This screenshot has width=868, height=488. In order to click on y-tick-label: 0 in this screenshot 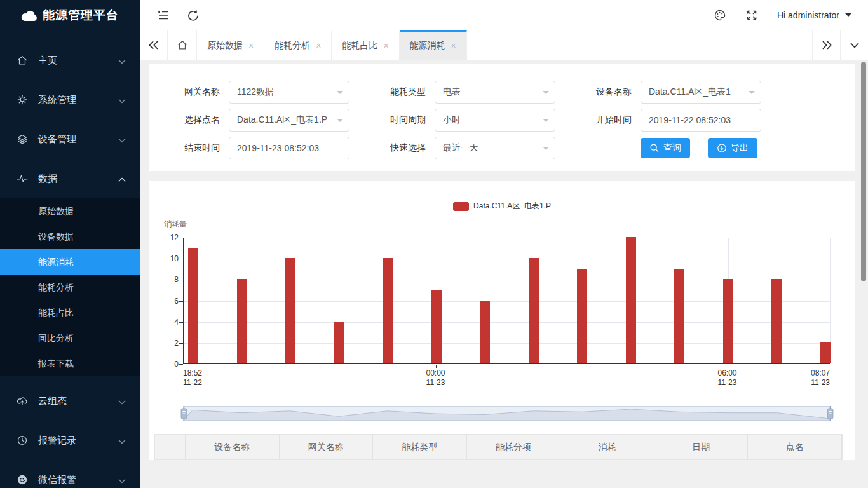, I will do `click(166, 364)`.